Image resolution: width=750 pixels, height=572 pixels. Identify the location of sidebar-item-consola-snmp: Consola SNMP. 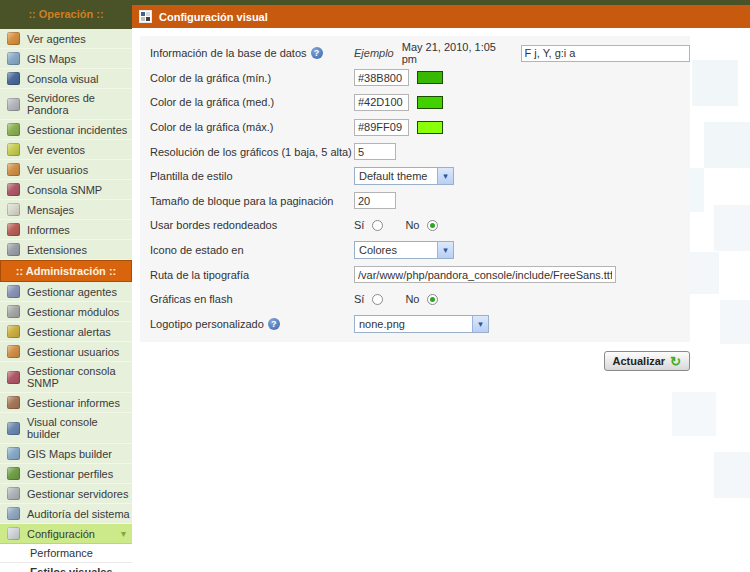
(66, 190).